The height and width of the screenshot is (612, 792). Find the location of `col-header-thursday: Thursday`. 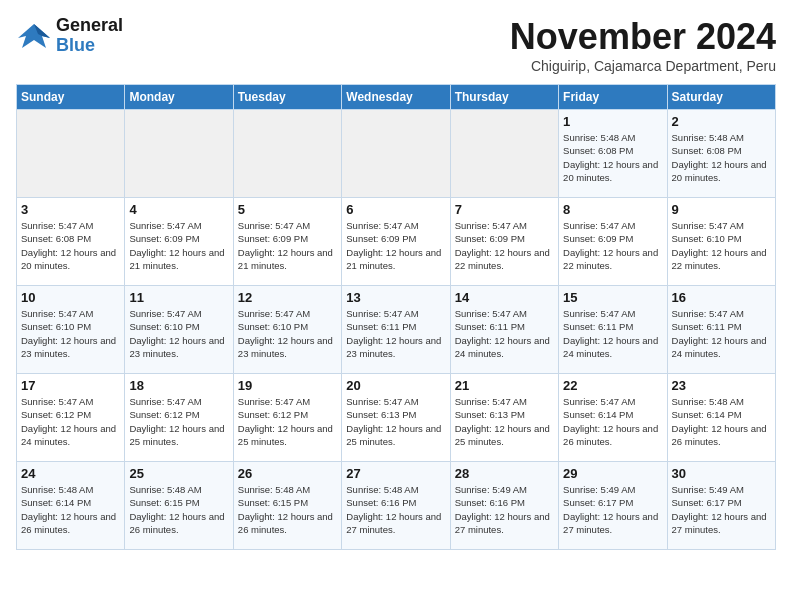

col-header-thursday: Thursday is located at coordinates (504, 98).